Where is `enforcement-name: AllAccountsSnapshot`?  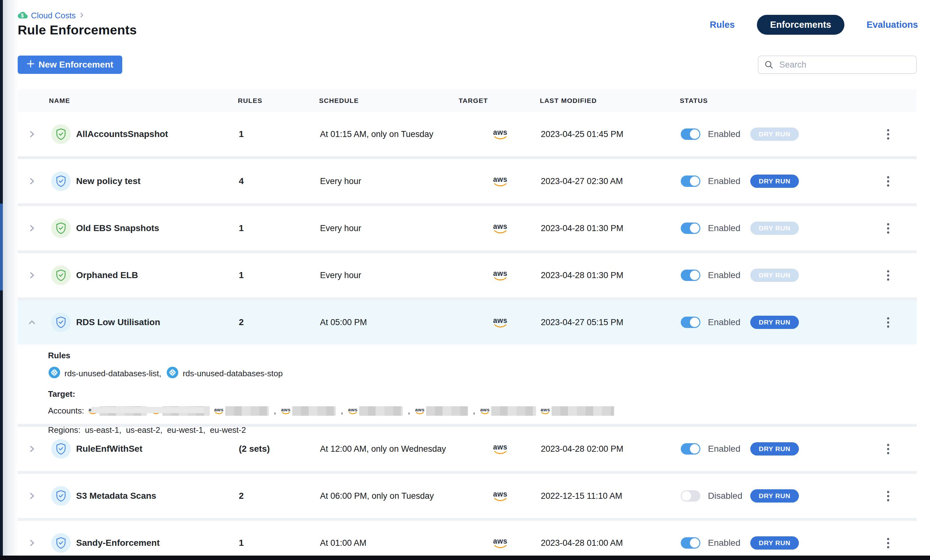 enforcement-name: AllAccountsSnapshot is located at coordinates (158, 134).